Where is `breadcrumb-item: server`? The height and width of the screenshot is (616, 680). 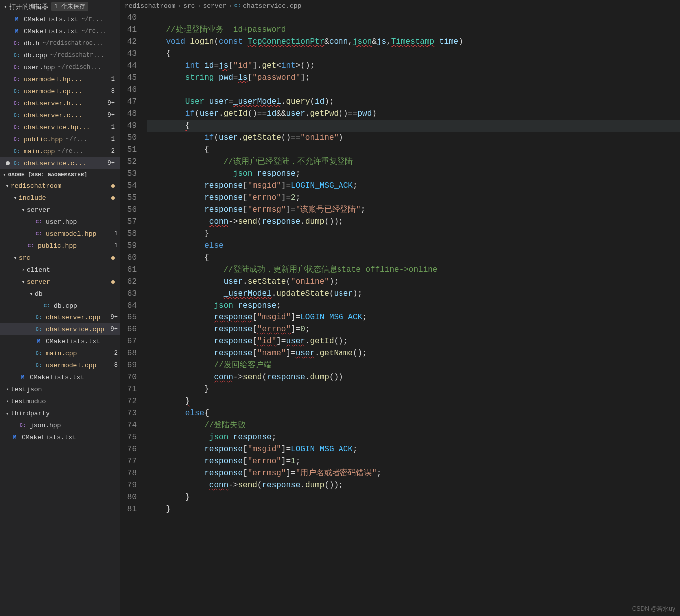
breadcrumb-item: server is located at coordinates (215, 6).